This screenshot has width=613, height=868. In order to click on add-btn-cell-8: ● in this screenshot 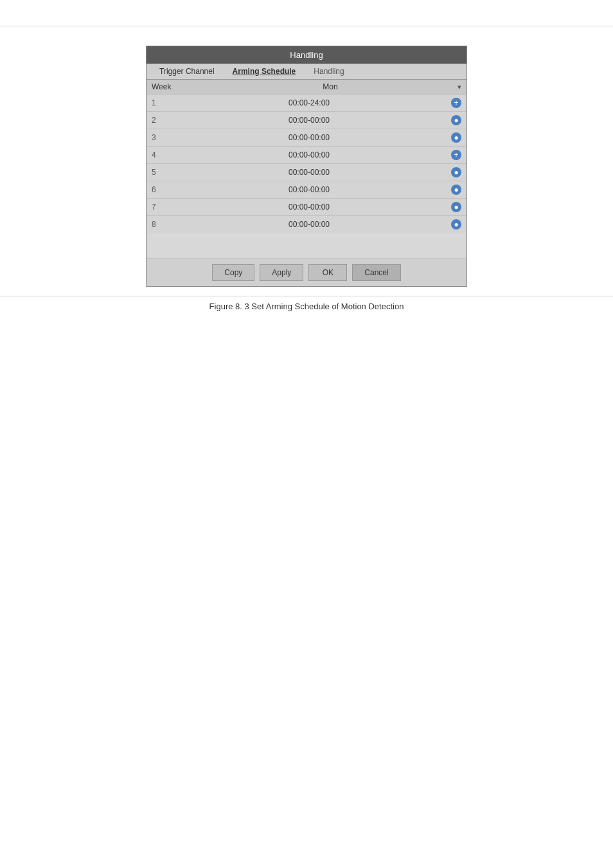, I will do `click(456, 225)`.